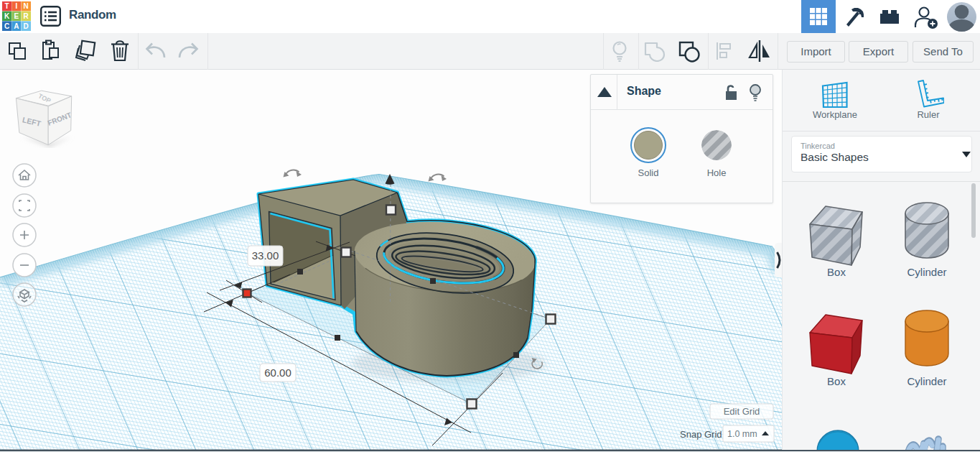 This screenshot has width=980, height=452. I want to click on svg-text: N, so click(26, 6).